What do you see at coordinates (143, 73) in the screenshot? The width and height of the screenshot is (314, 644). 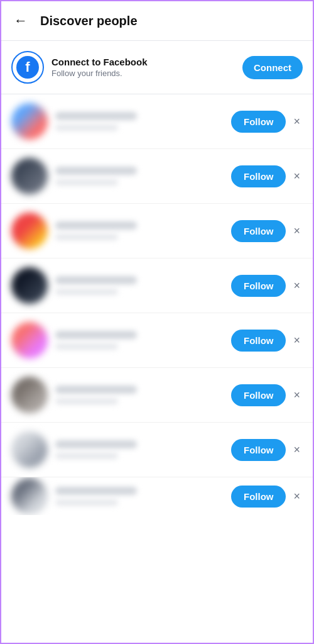 I see `facebook-subtitle: Follow your friends.` at bounding box center [143, 73].